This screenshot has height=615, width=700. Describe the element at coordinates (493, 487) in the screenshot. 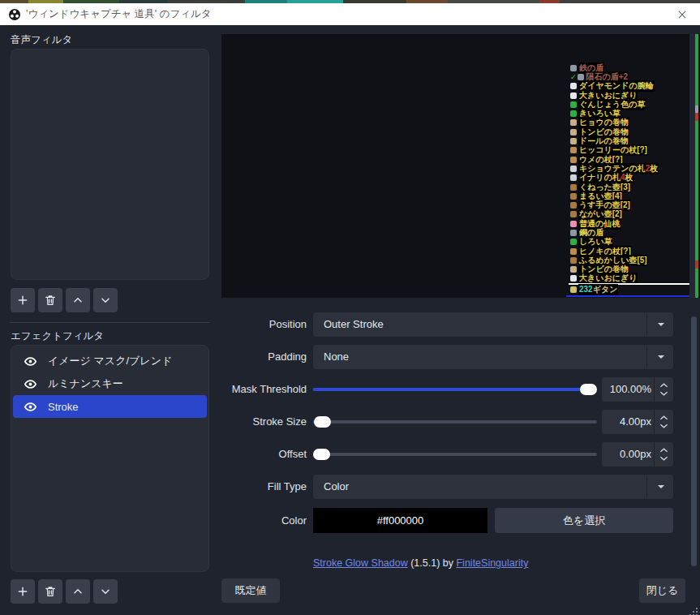

I see `fill-type-select: Color` at that location.